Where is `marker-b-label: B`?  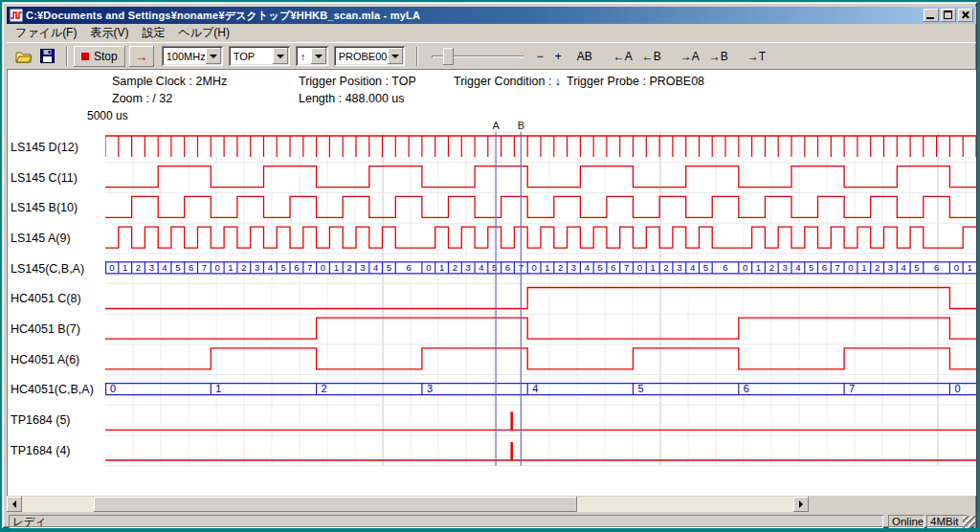
marker-b-label: B is located at coordinates (521, 126).